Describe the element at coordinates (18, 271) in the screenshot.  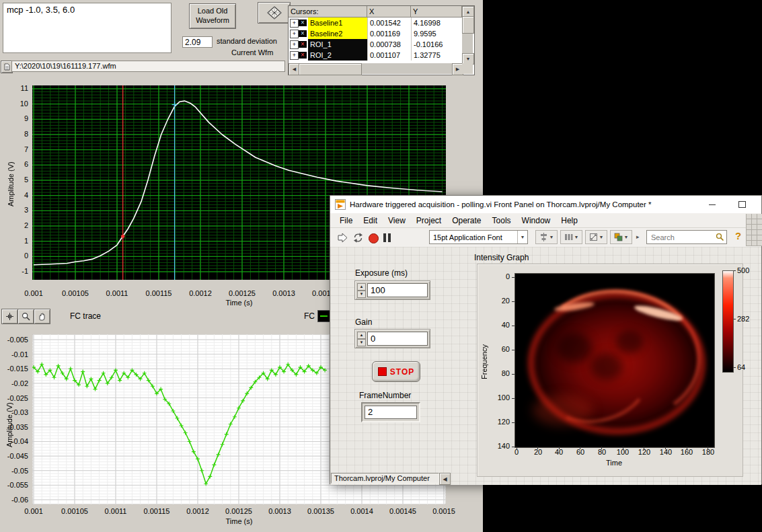
I see `tick-label: -1` at that location.